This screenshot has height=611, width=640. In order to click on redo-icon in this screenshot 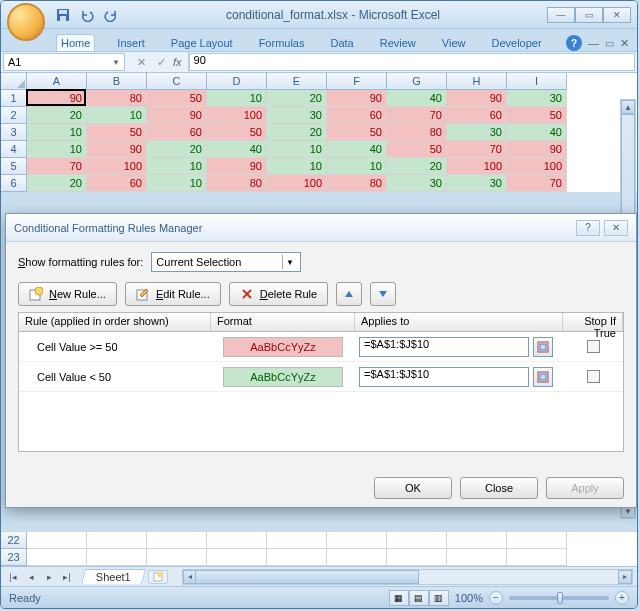, I will do `click(111, 15)`.